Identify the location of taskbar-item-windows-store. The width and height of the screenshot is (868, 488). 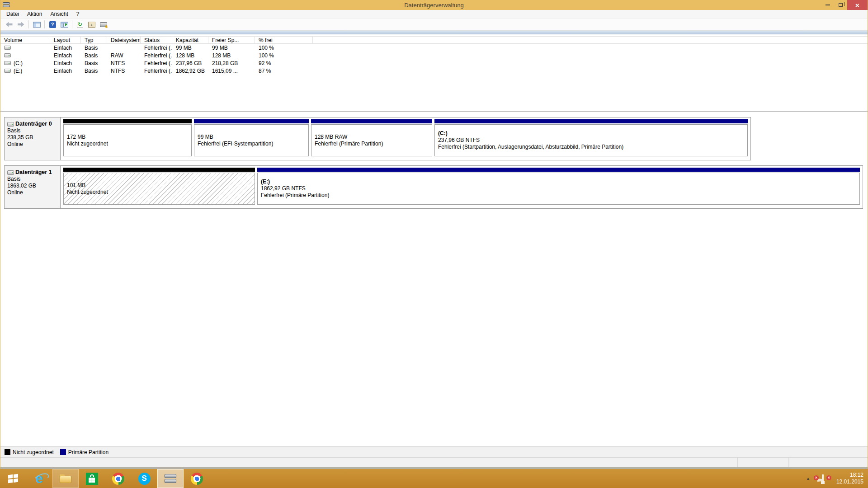
(92, 479).